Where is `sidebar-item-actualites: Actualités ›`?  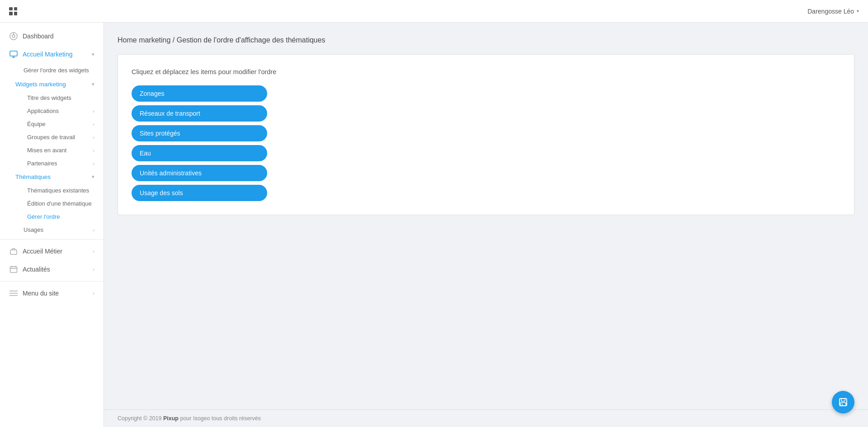 sidebar-item-actualites: Actualités › is located at coordinates (52, 269).